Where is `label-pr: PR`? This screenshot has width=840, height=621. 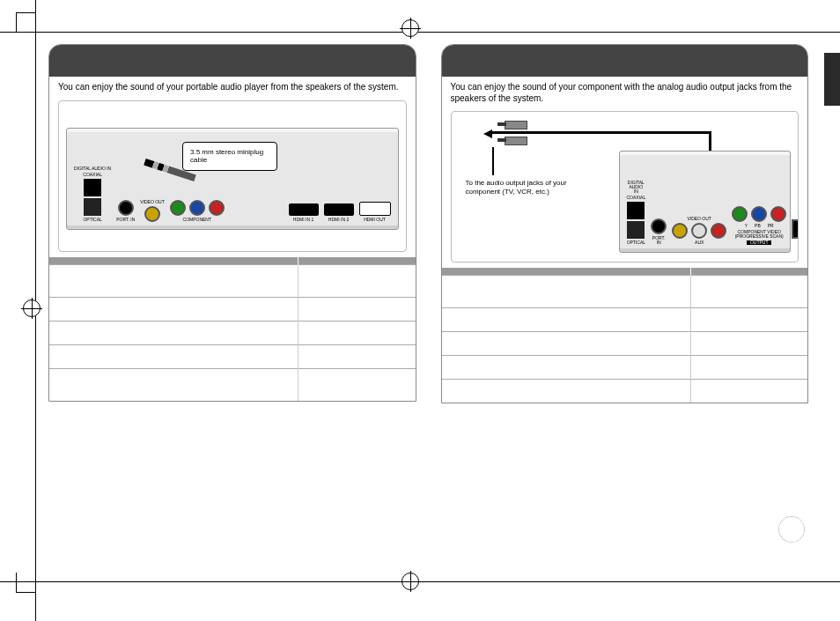 label-pr: PR is located at coordinates (771, 225).